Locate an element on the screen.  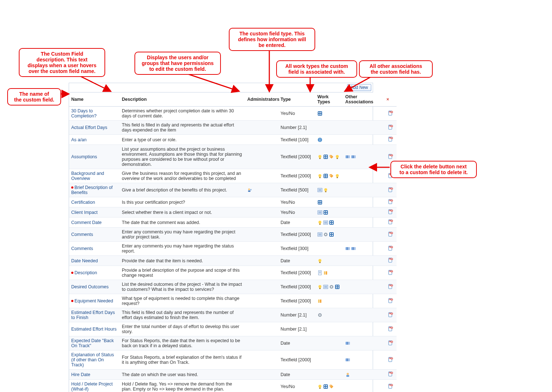
custom-field-link: Expected Date "Back On Track" is located at coordinates (93, 343).